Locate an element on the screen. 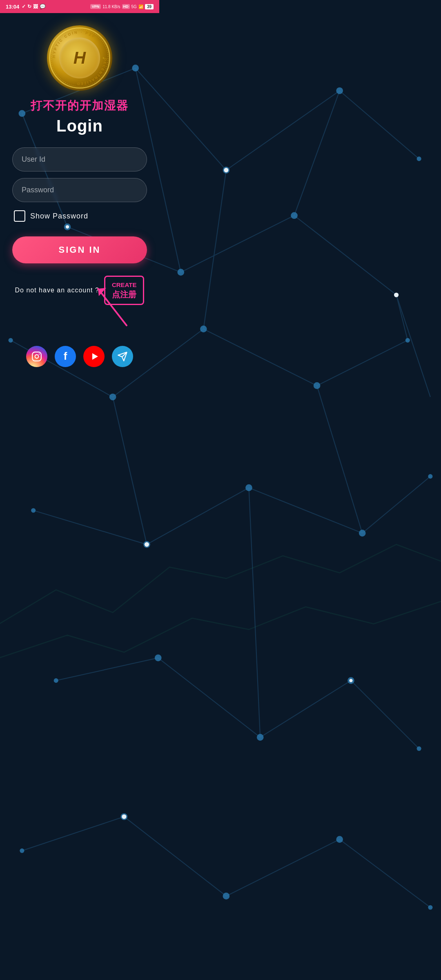 Image resolution: width=441 pixels, height=980 pixels. vpn-badge: VPN is located at coordinates (96, 7).